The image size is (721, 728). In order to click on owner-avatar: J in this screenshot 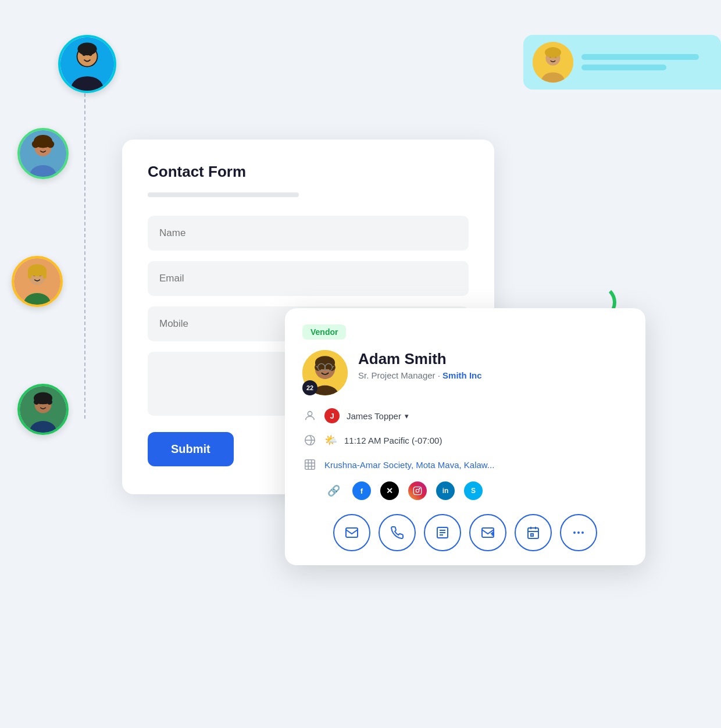, I will do `click(332, 416)`.